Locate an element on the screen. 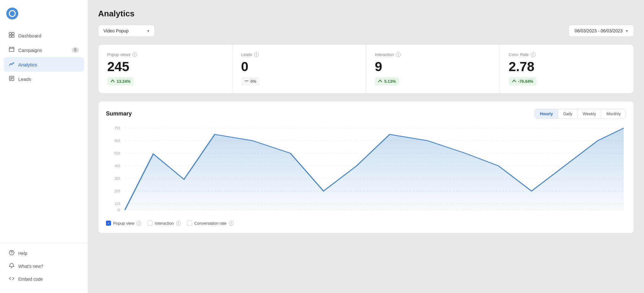  dropdown-label: Video Popup is located at coordinates (116, 31).